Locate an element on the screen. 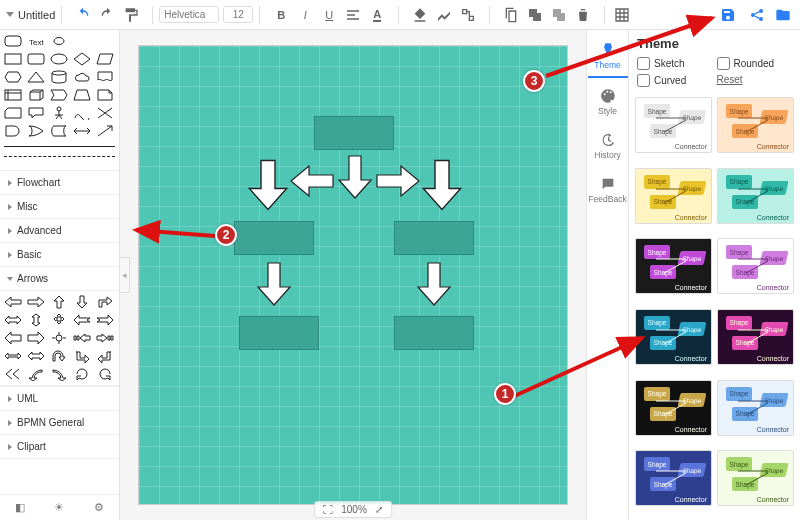  shape-and is located at coordinates (13, 131).